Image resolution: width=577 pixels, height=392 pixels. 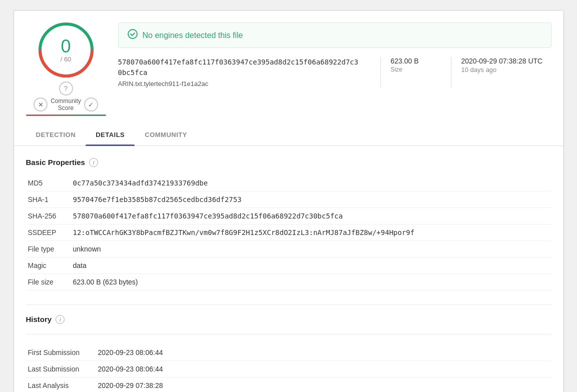 What do you see at coordinates (289, 265) in the screenshot?
I see `table-row: Magic data` at bounding box center [289, 265].